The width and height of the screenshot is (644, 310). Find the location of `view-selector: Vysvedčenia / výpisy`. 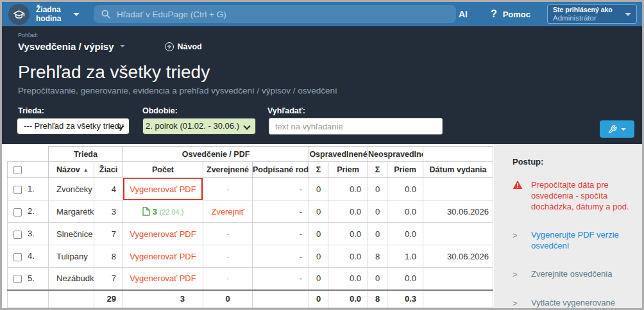

view-selector: Vysvedčenia / výpisy is located at coordinates (72, 46).